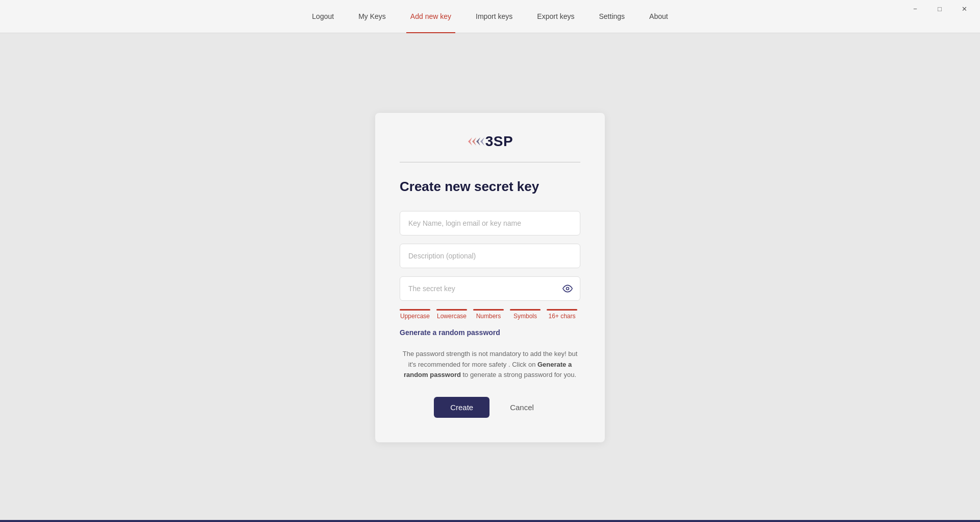 The width and height of the screenshot is (980, 522). I want to click on logo-text: 3SP, so click(499, 141).